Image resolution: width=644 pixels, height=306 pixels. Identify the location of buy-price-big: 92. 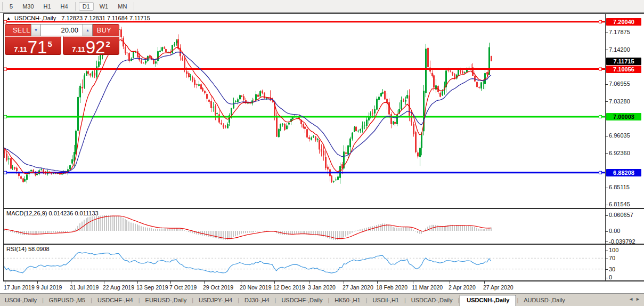
(96, 47).